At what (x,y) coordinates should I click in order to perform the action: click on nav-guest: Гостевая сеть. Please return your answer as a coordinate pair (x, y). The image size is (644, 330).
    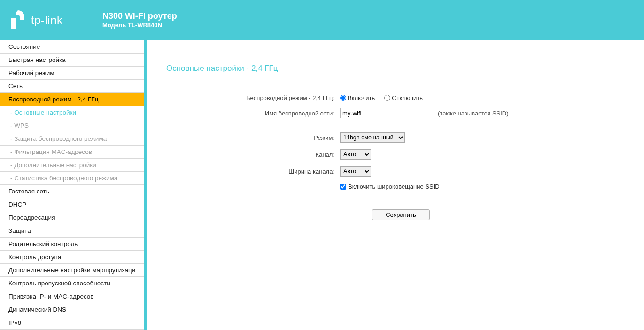
    Looking at the image, I should click on (72, 192).